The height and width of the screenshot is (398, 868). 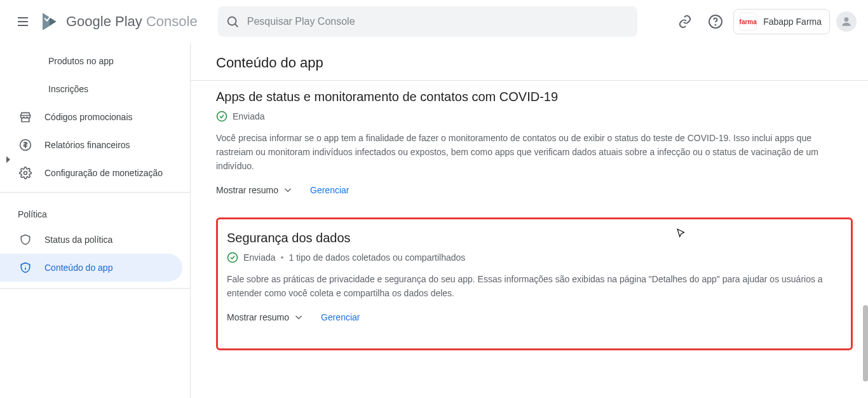 I want to click on sidebar-item-subscriptions: Inscrições, so click(x=92, y=89).